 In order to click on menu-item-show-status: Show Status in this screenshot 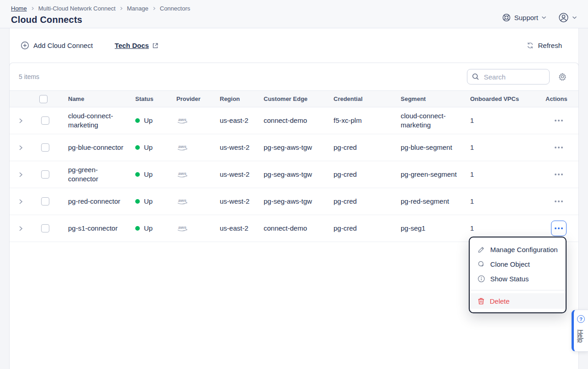, I will do `click(518, 279)`.